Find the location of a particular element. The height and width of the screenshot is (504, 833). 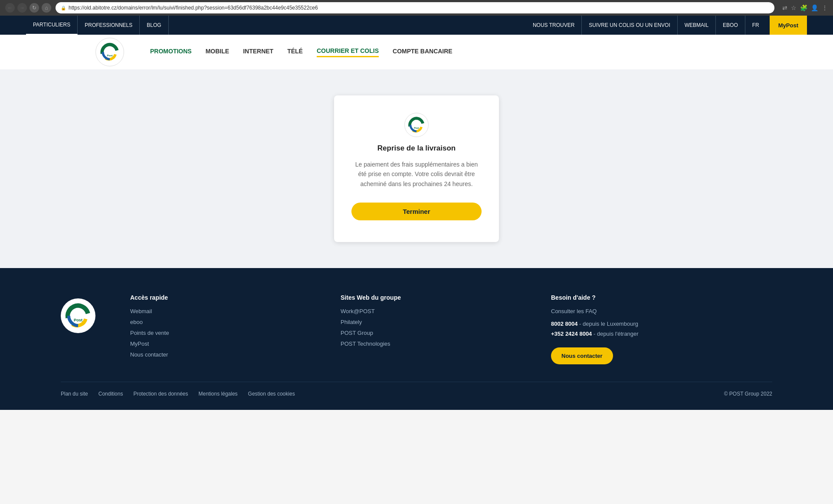

footer-sites-groupe: Sites Web du groupe Work@POST Philately … is located at coordinates (433, 329).